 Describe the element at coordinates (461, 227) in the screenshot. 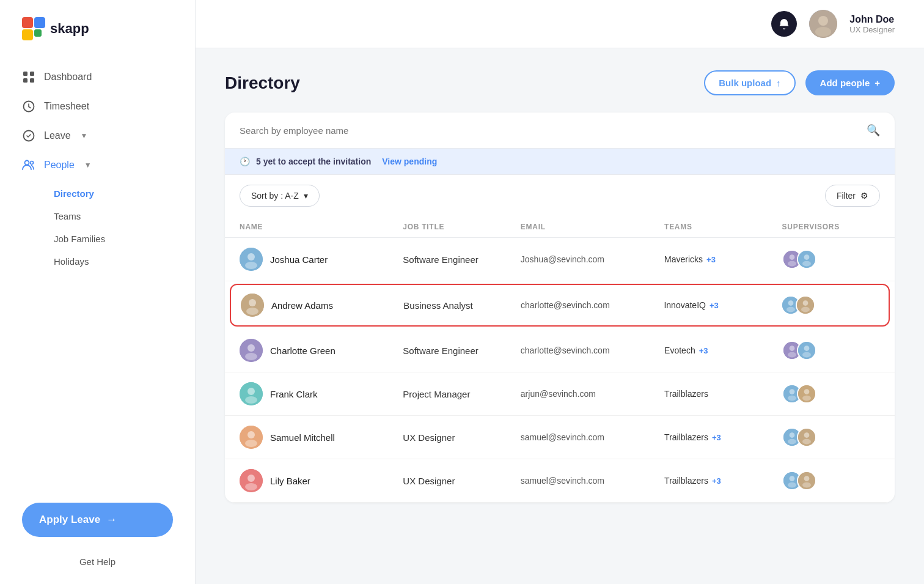

I see `col-job-title: JOB TITLE` at that location.